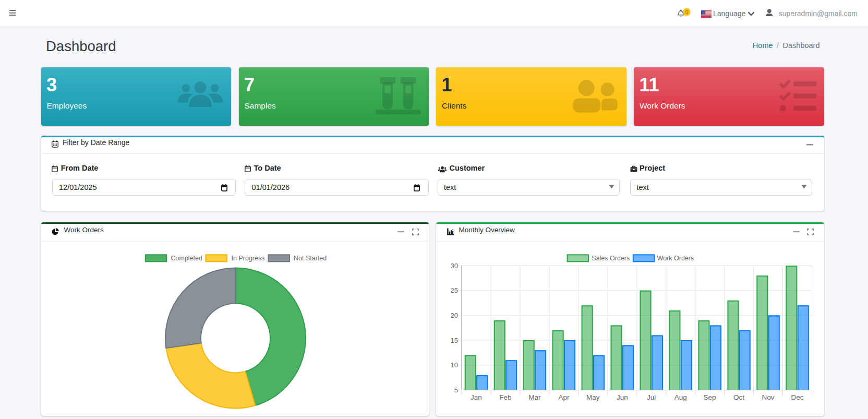 The width and height of the screenshot is (868, 419). I want to click on svg-text: Sales Orders, so click(610, 258).